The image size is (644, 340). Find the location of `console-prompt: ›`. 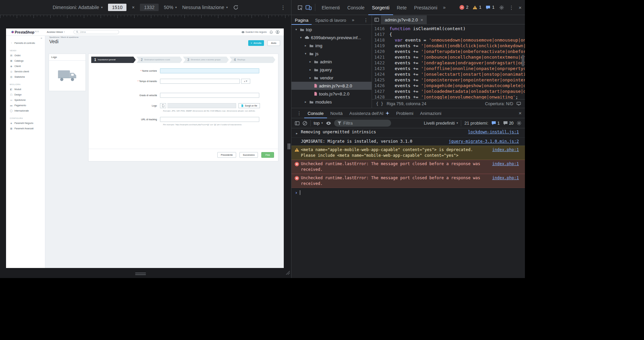

console-prompt: › is located at coordinates (408, 193).